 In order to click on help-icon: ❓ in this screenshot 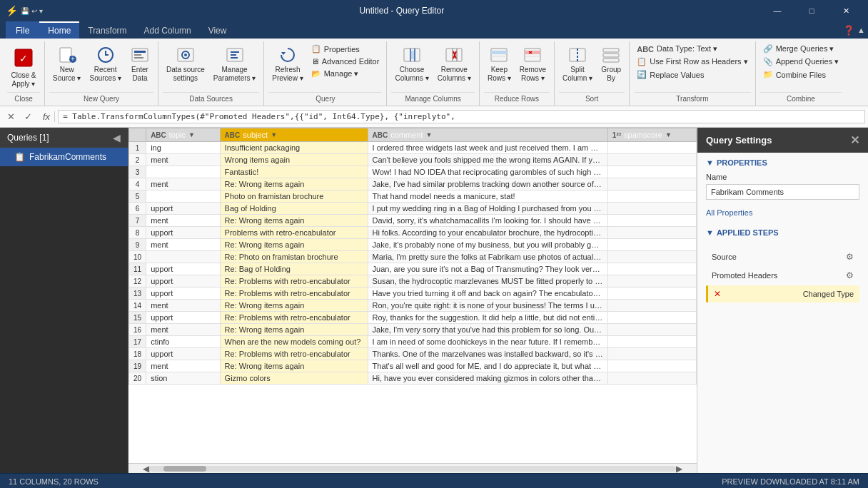, I will do `click(849, 30)`.